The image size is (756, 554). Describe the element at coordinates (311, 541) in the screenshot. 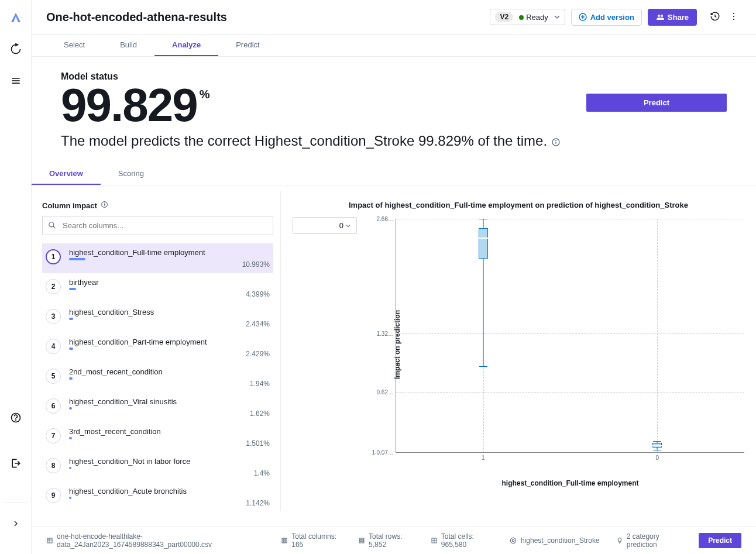

I see `footer-cols: Total columns: 165` at that location.